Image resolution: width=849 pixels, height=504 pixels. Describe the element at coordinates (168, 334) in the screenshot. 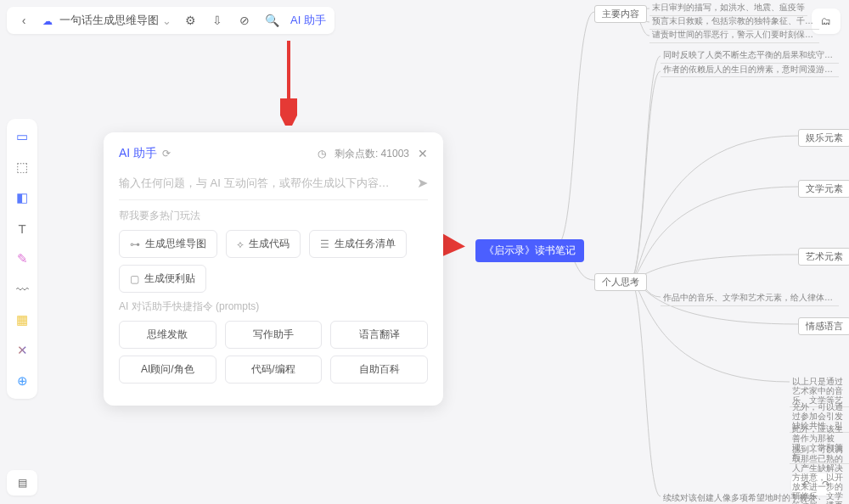

I see `chip-diverge: 思维发散` at that location.